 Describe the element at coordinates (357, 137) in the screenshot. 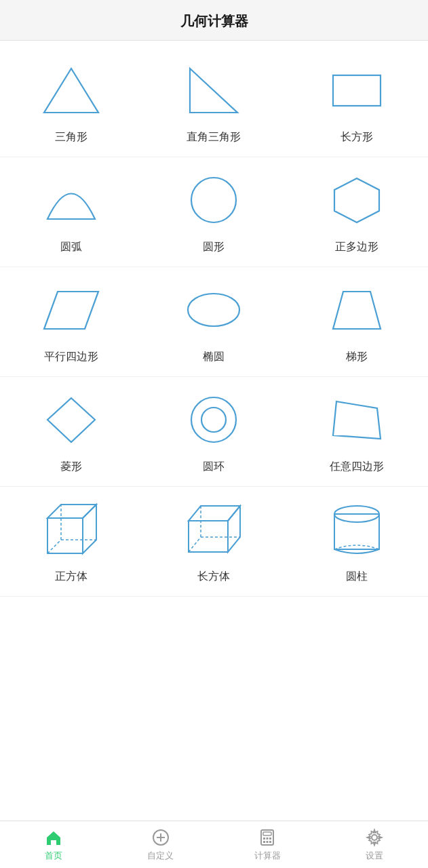

I see `shape-label-rectangle: 长方形` at that location.